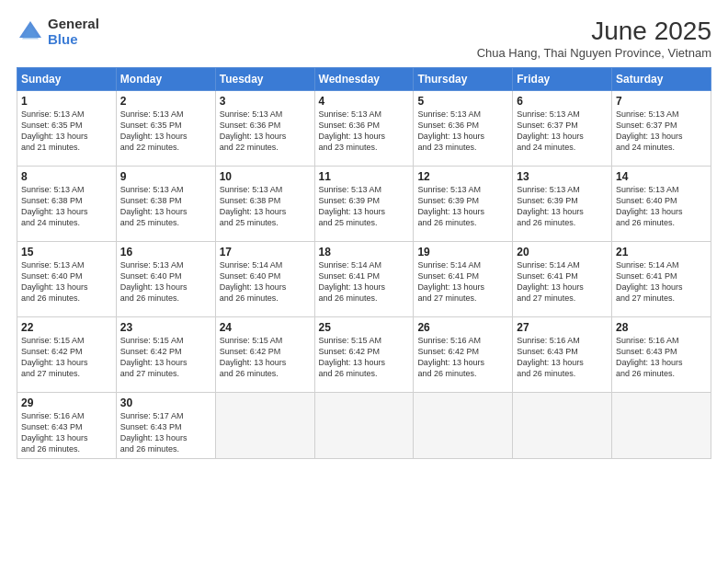 The image size is (728, 563). I want to click on table-row: 10Sunrise: 5:13 AMSunset: 6:38 PMDayligh…, so click(265, 204).